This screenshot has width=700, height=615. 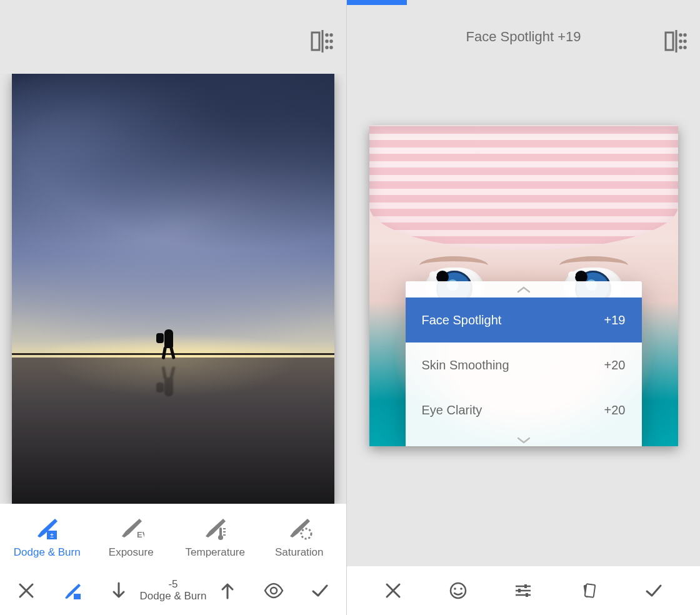 What do you see at coordinates (523, 591) in the screenshot?
I see `adjust-button` at bounding box center [523, 591].